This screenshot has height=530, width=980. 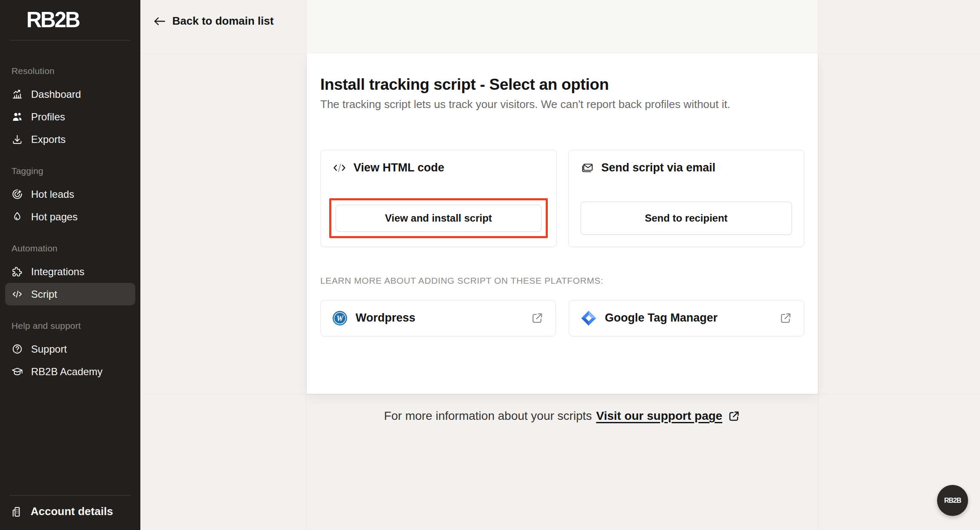 I want to click on sidebar-item-profiles: Profiles, so click(x=70, y=117).